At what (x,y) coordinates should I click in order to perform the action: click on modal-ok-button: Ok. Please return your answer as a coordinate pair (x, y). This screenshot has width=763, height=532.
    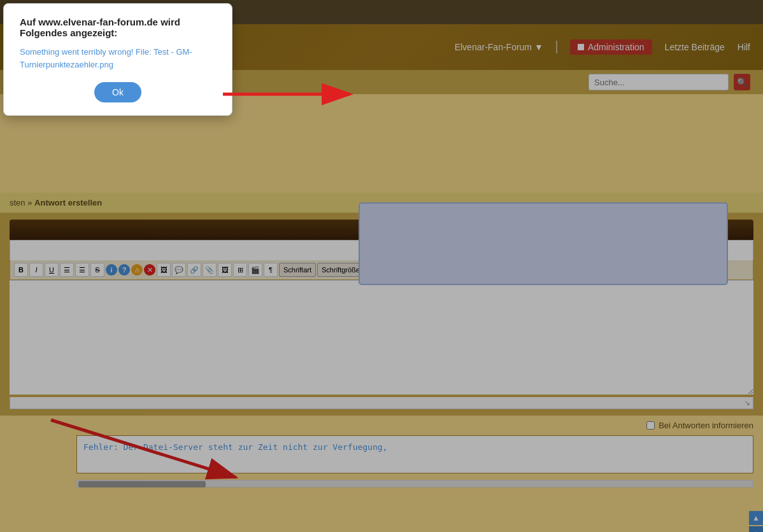
    Looking at the image, I should click on (118, 92).